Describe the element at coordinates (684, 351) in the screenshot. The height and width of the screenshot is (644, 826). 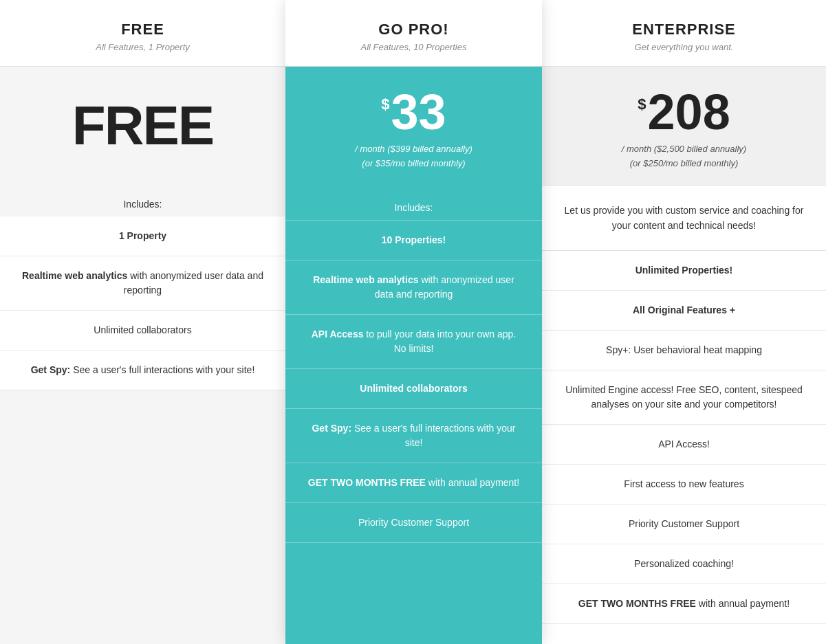
I see `enterprise-feature-spy-plus: Spy+: User behavioral heat mapping` at that location.